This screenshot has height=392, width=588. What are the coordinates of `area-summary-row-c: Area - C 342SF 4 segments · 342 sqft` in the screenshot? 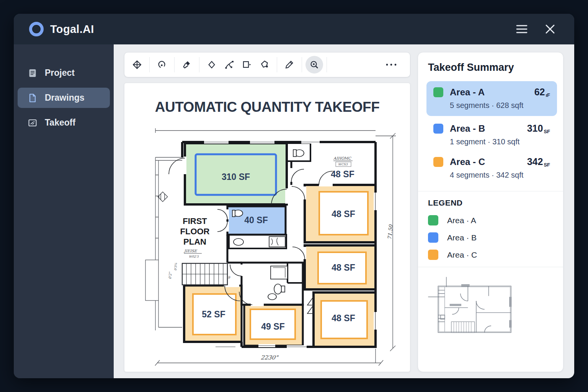 It's located at (492, 168).